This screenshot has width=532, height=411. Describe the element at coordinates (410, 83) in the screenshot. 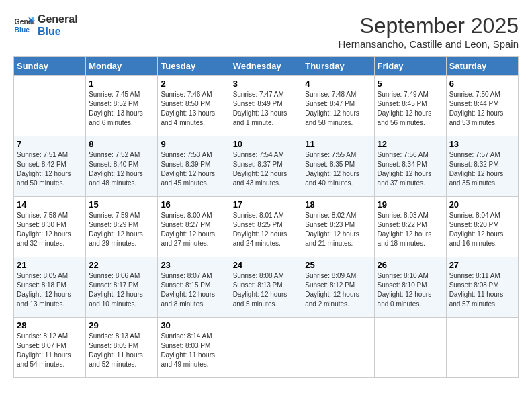

I see `day-number: 5` at that location.